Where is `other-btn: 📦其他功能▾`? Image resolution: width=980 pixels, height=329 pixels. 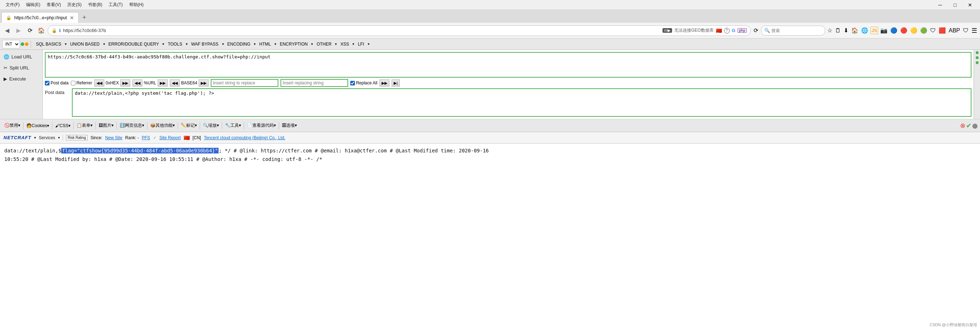
other-btn: 📦其他功能▾ is located at coordinates (162, 126).